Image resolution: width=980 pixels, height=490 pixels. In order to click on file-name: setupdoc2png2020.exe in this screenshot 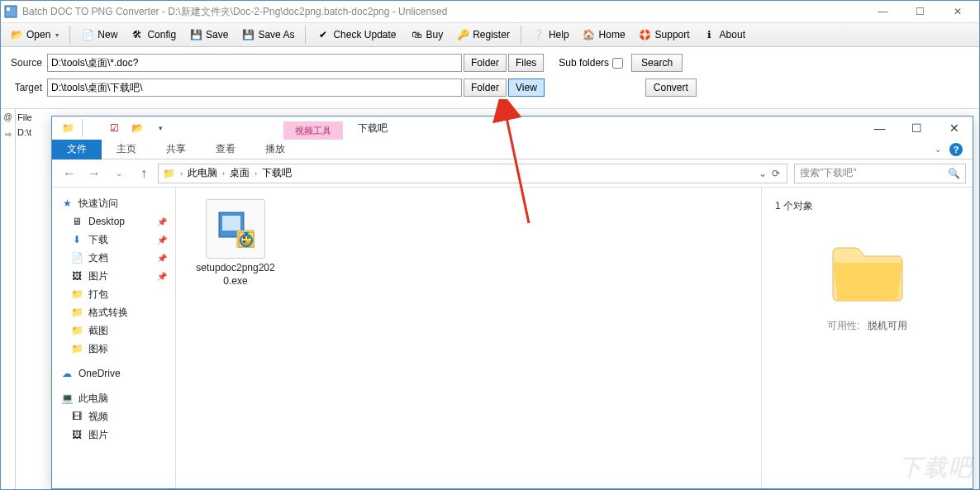, I will do `click(235, 274)`.